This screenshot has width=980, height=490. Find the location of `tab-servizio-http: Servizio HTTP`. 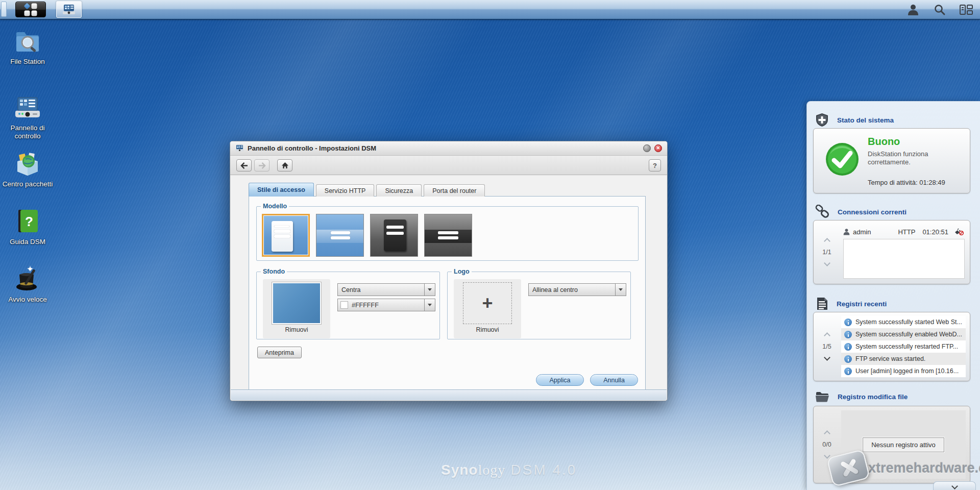

tab-servizio-http: Servizio HTTP is located at coordinates (345, 190).